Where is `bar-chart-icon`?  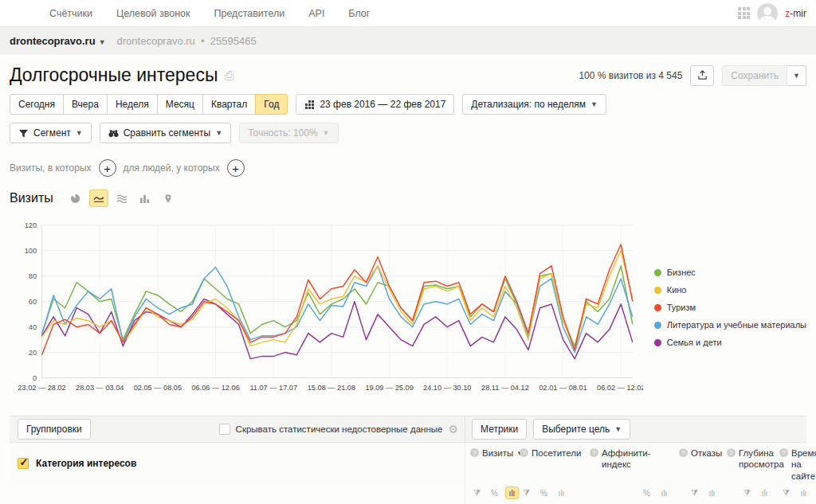 bar-chart-icon is located at coordinates (145, 198).